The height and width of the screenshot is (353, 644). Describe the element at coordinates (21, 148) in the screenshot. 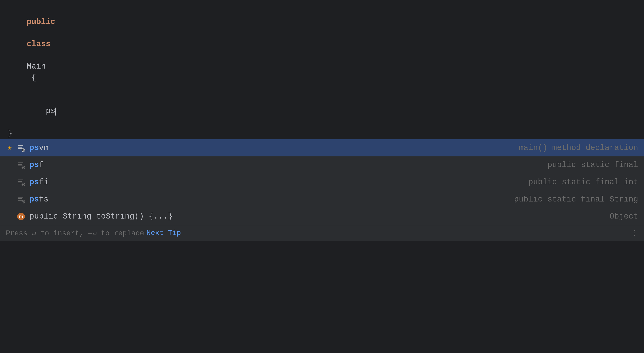

I see `template-icon-psvm` at that location.